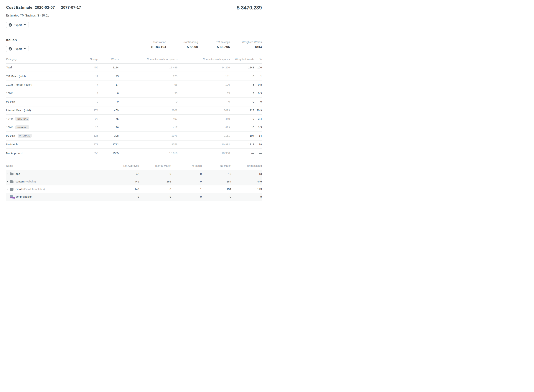 The image size is (534, 392). Describe the element at coordinates (155, 189) in the screenshot. I see `internal-match-cell: 8` at that location.